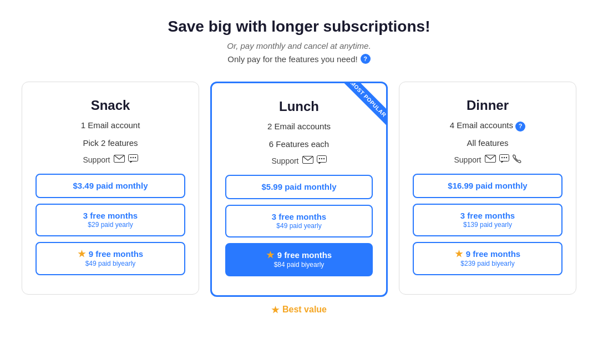  I want to click on btn-main-lunch-biyearly: 9 free months, so click(305, 255).